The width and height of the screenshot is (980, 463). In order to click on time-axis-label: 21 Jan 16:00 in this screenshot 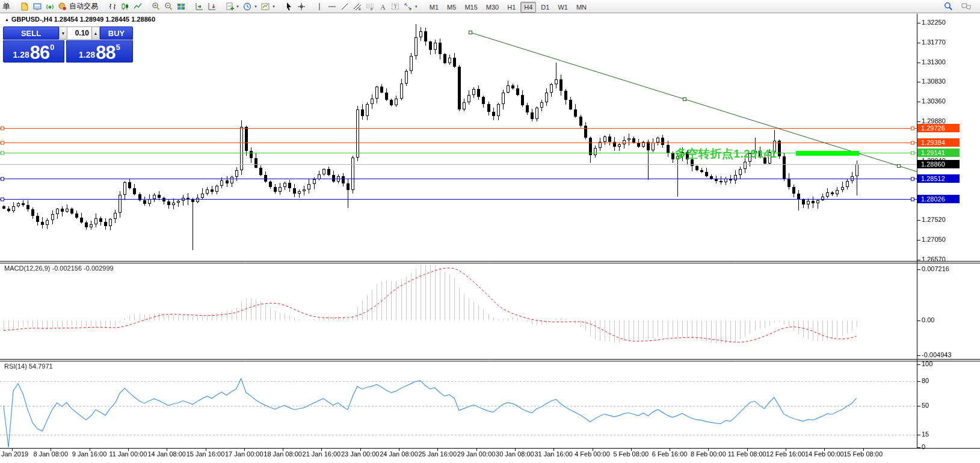, I will do `click(322, 454)`.